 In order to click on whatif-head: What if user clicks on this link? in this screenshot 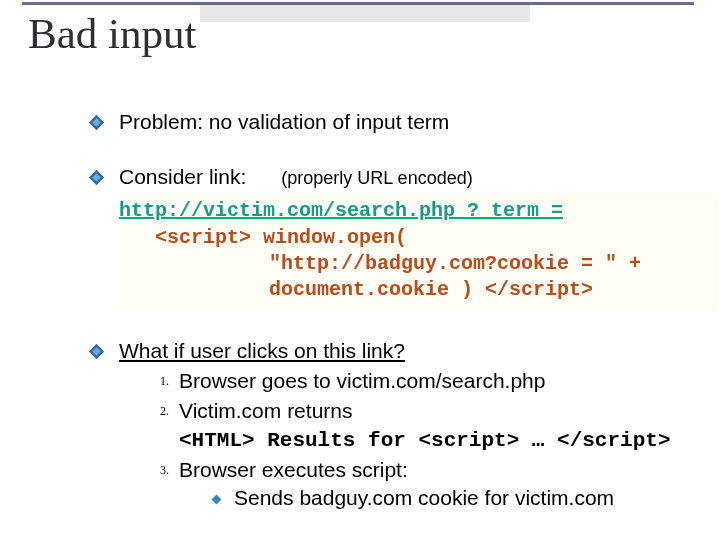, I will do `click(262, 350)`.